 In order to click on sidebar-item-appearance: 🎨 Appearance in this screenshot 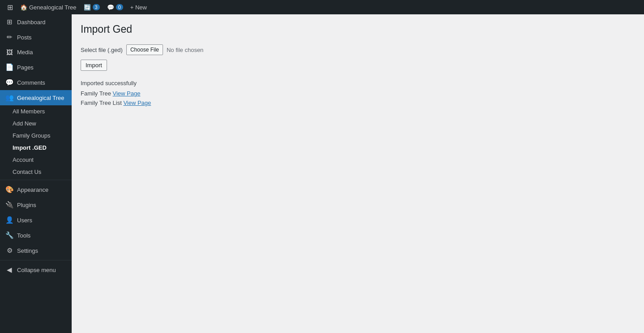, I will do `click(36, 190)`.